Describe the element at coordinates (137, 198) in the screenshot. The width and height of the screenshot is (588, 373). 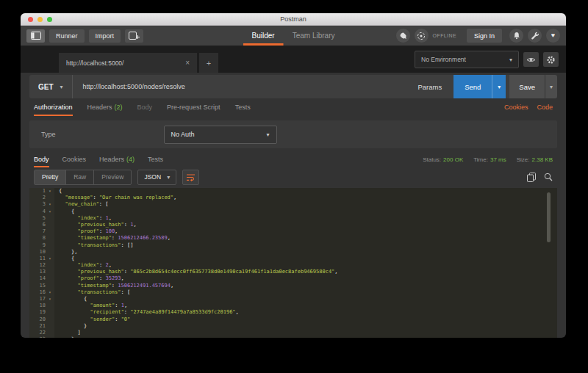
I see `code-token: "Our chain was replaced"` at that location.